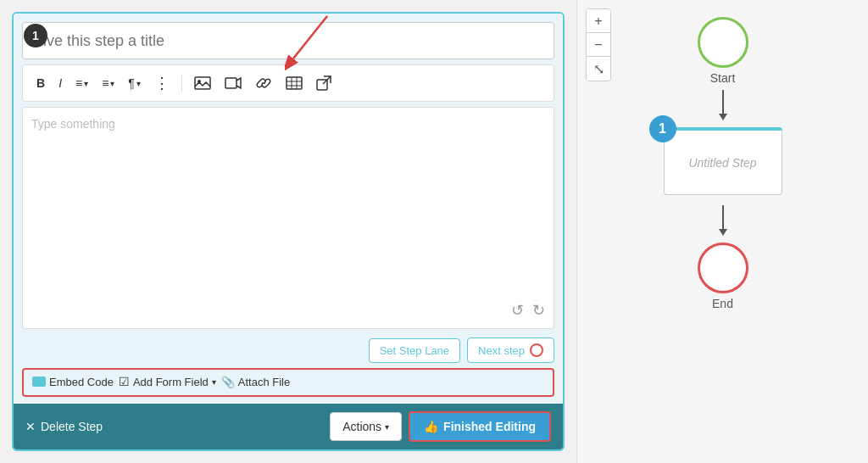 The image size is (868, 463). What do you see at coordinates (288, 351) in the screenshot?
I see `step-actions-bar: Set Step Lane Next step` at bounding box center [288, 351].